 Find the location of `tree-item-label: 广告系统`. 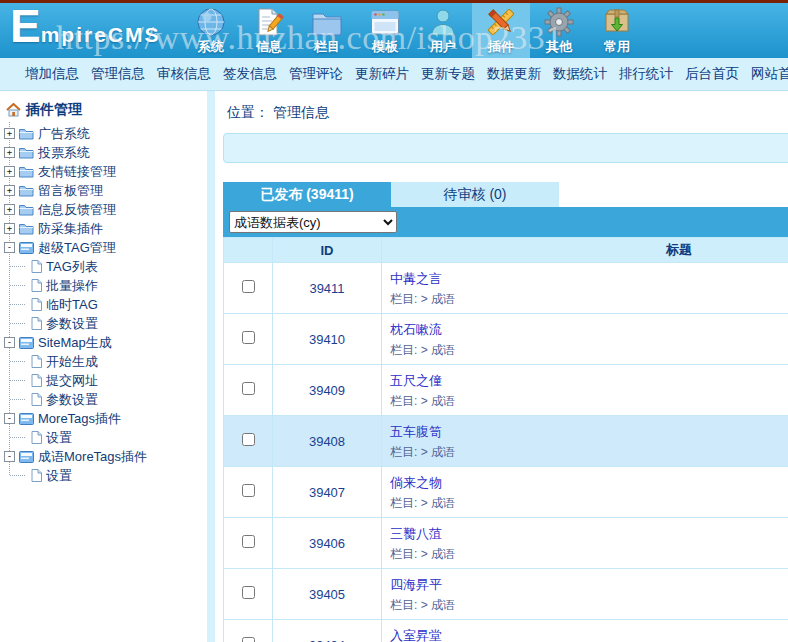

tree-item-label: 广告系统 is located at coordinates (64, 134).